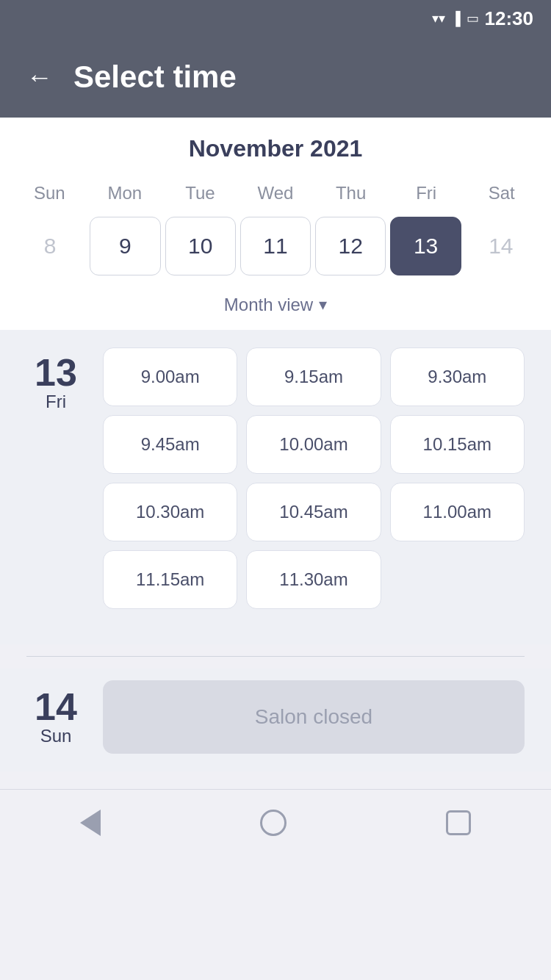  I want to click on closed-section: 14 Sun Salon closed, so click(276, 720).